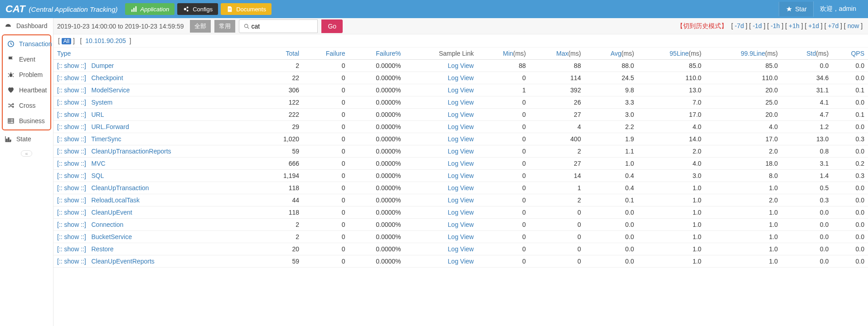 Image resolution: width=868 pixels, height=326 pixels. What do you see at coordinates (106, 139) in the screenshot?
I see `type-link: TimerSync` at bounding box center [106, 139].